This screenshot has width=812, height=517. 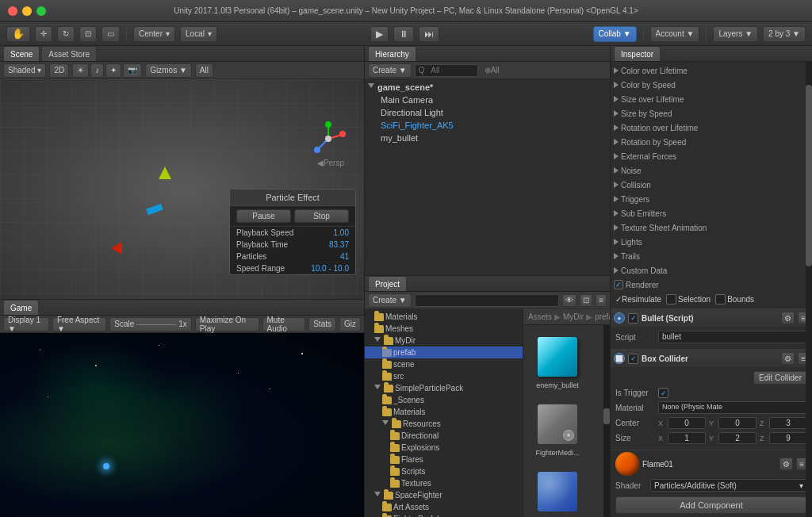 I want to click on 2d-toggle: 2D, so click(x=59, y=71).